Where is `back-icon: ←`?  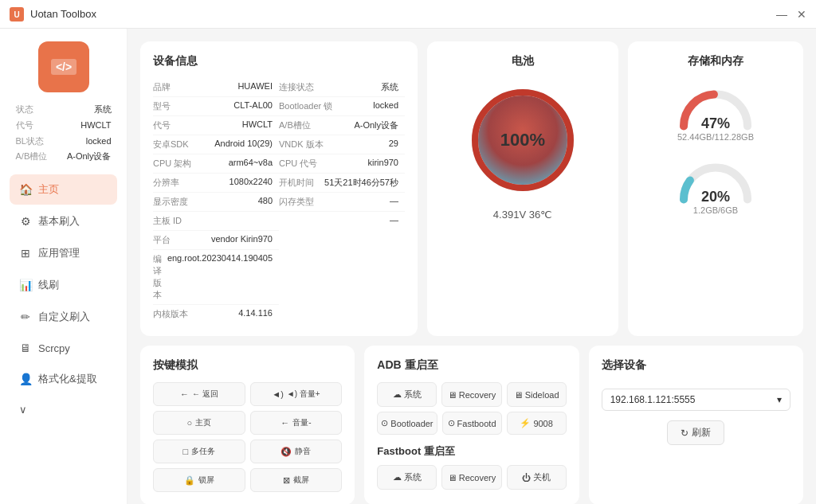 back-icon: ← is located at coordinates (185, 394).